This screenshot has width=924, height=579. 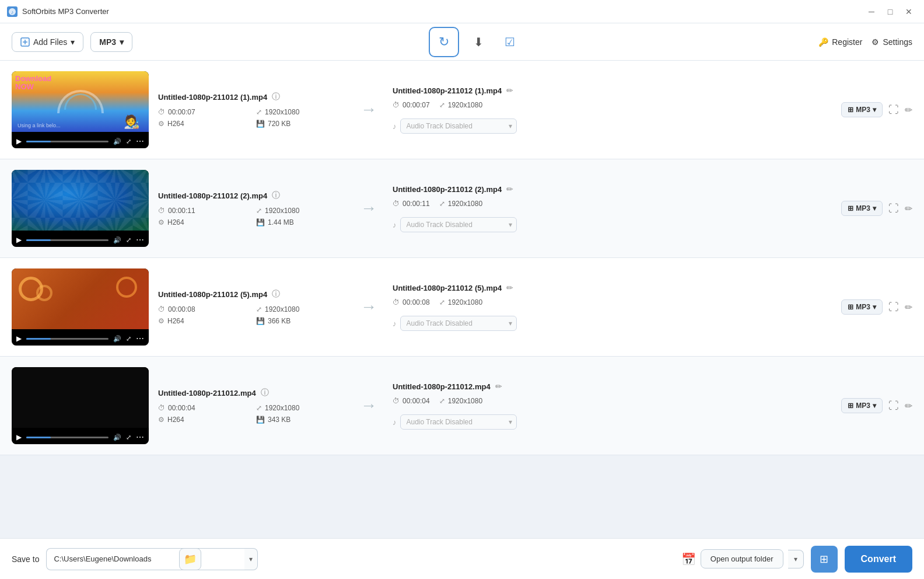 I want to click on download-button: ⬇, so click(x=478, y=42).